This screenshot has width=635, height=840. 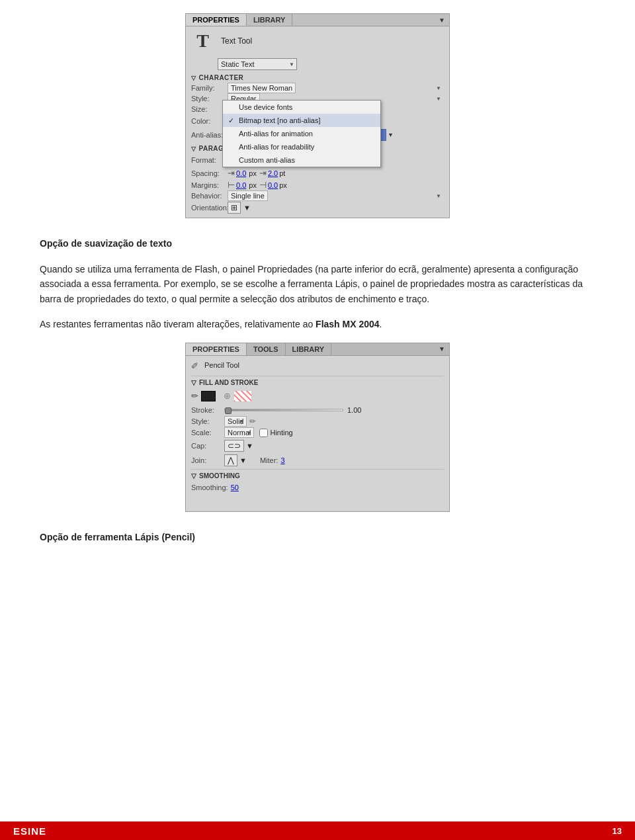 I want to click on family-row: Family: Times New Roman, so click(x=318, y=88).